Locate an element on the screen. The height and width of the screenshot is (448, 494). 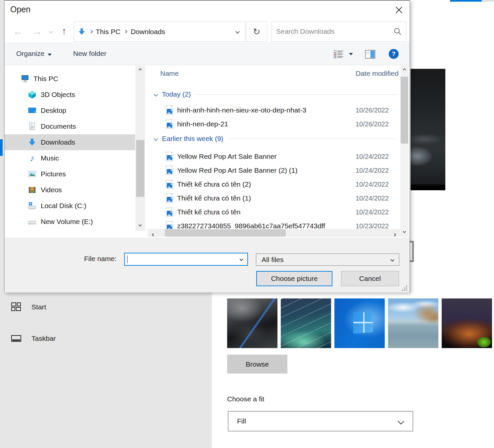
up-button: ↑ is located at coordinates (64, 31).